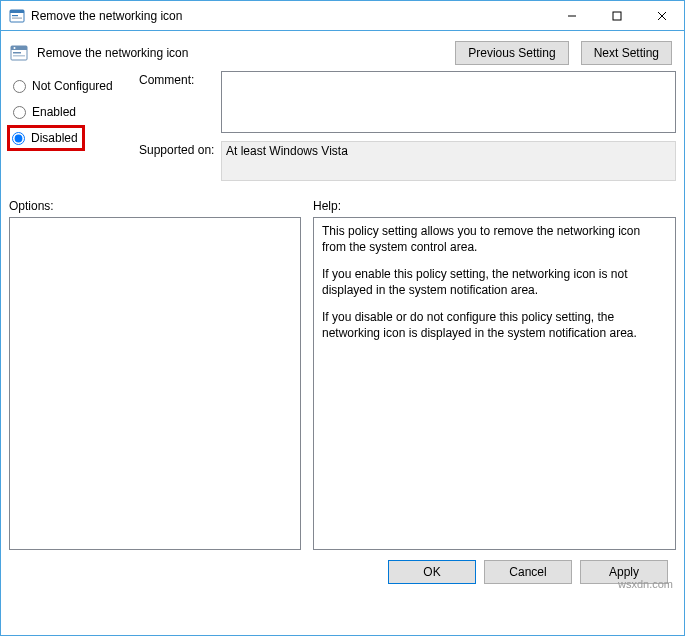  I want to click on radio-enabled-input, so click(20, 112).